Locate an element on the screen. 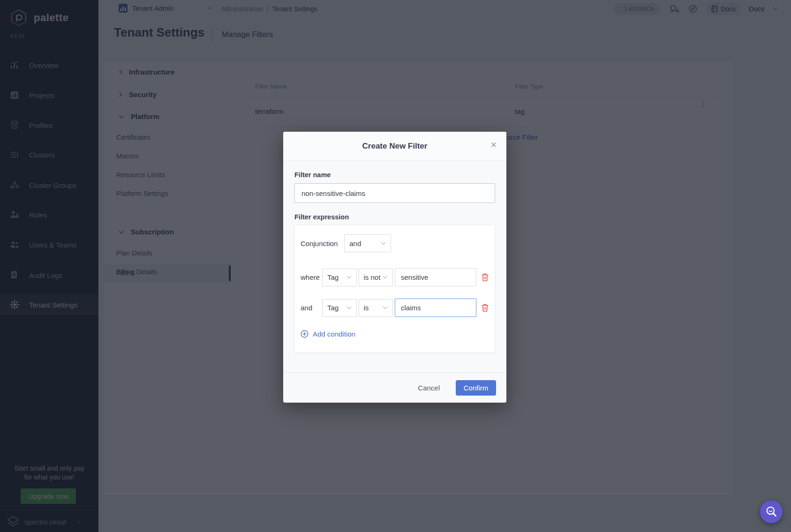  search-smile-icon is located at coordinates (771, 512).